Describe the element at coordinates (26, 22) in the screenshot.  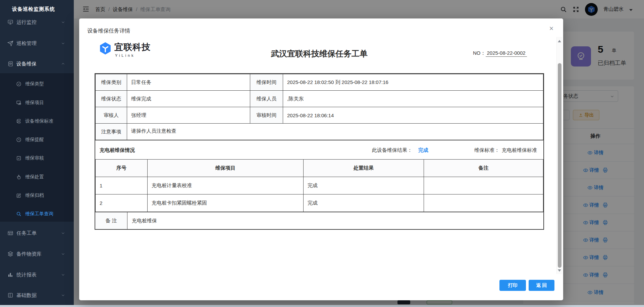
I see `sidebar-item-label: 运行监控` at that location.